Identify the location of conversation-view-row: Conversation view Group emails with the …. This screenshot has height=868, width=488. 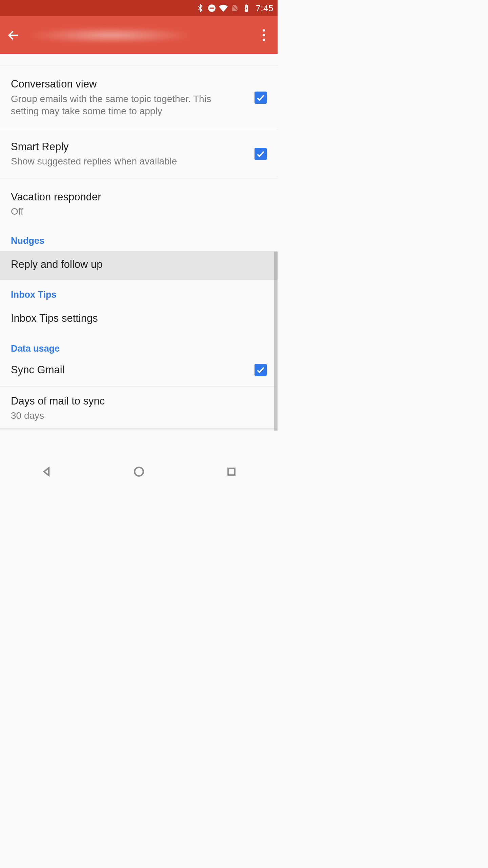
(139, 98).